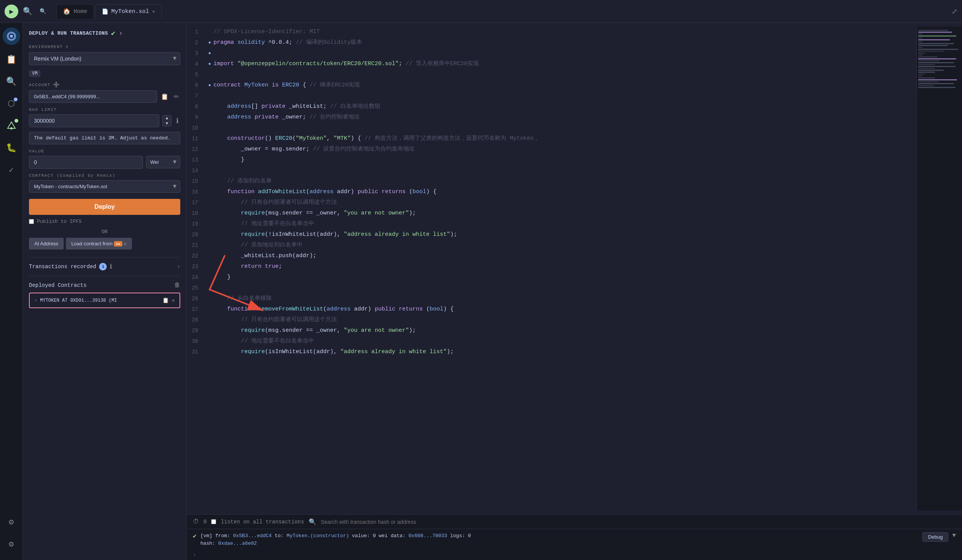  Describe the element at coordinates (574, 555) in the screenshot. I see `console-prompt: ›` at that location.